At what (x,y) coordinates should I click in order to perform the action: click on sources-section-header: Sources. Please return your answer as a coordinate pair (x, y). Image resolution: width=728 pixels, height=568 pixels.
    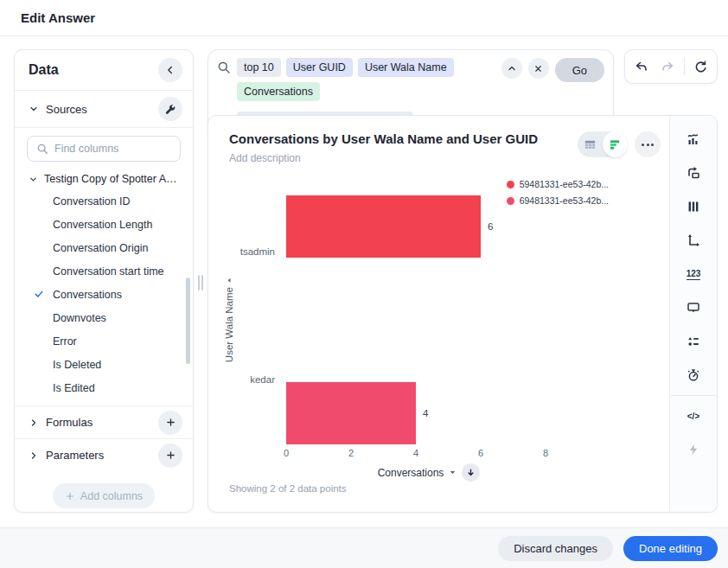
    Looking at the image, I should click on (104, 109).